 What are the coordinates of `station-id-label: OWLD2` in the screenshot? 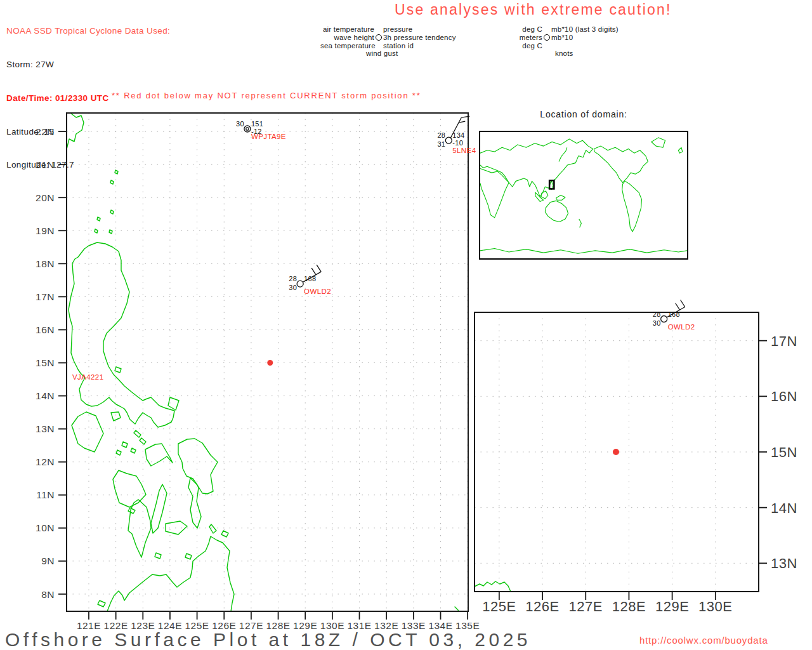 It's located at (317, 291).